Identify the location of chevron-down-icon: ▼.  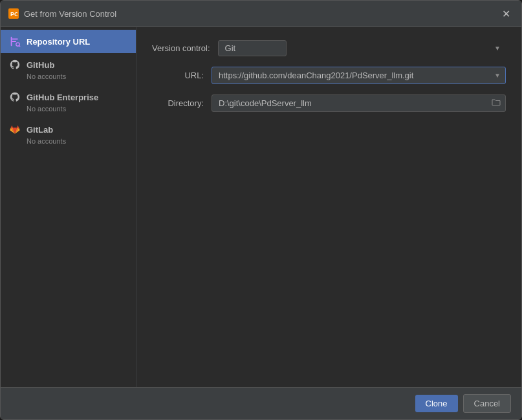
(497, 48).